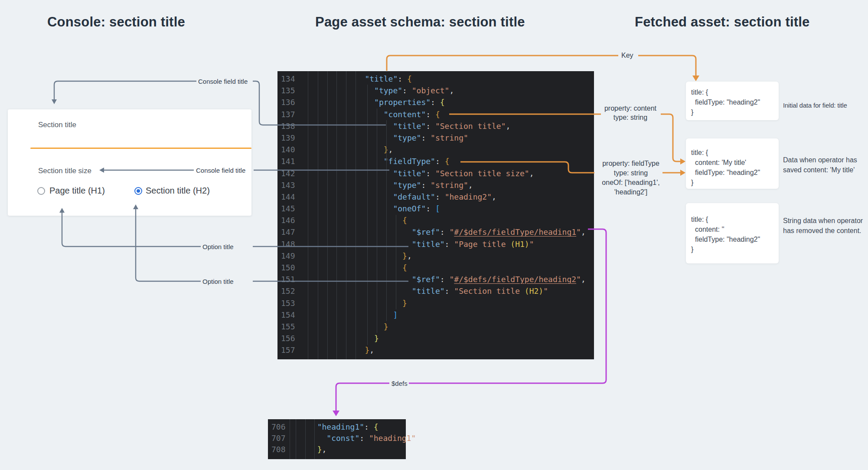 Image resolution: width=868 pixels, height=470 pixels. What do you see at coordinates (515, 279) in the screenshot?
I see `schema-ref-link: #/$defs/fieldType/heading2` at bounding box center [515, 279].